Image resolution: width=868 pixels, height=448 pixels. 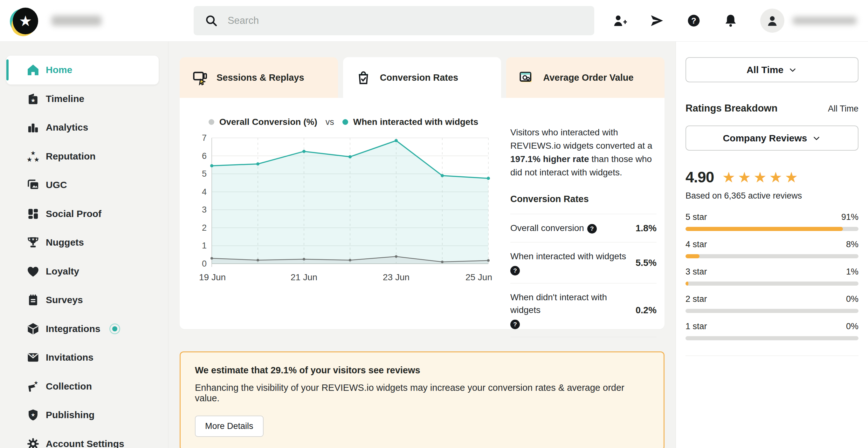 I want to click on tab-average-order-value: Average Order Value, so click(x=585, y=77).